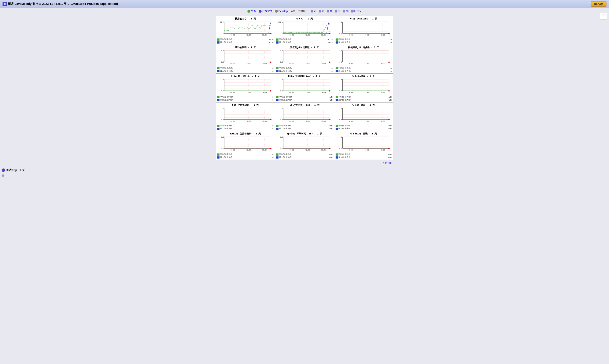 Image resolution: width=609 pixels, height=364 pixels. What do you see at coordinates (364, 59) in the screenshot?
I see `chart-cell-used_jdbc: 被使用的jdbc连接数 - 1 天1.00.006:0012:0018:00 平…` at bounding box center [364, 59].